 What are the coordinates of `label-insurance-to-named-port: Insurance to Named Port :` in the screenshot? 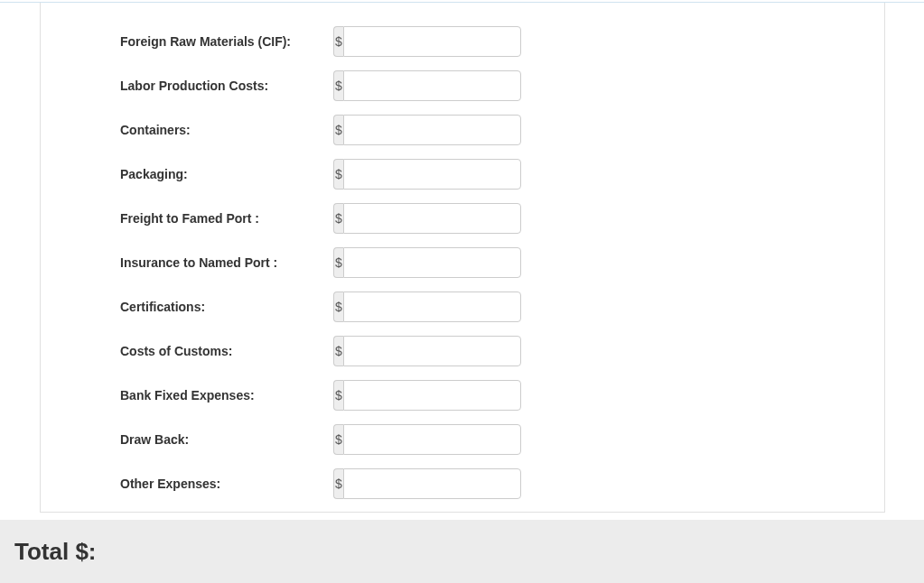 It's located at (227, 263).